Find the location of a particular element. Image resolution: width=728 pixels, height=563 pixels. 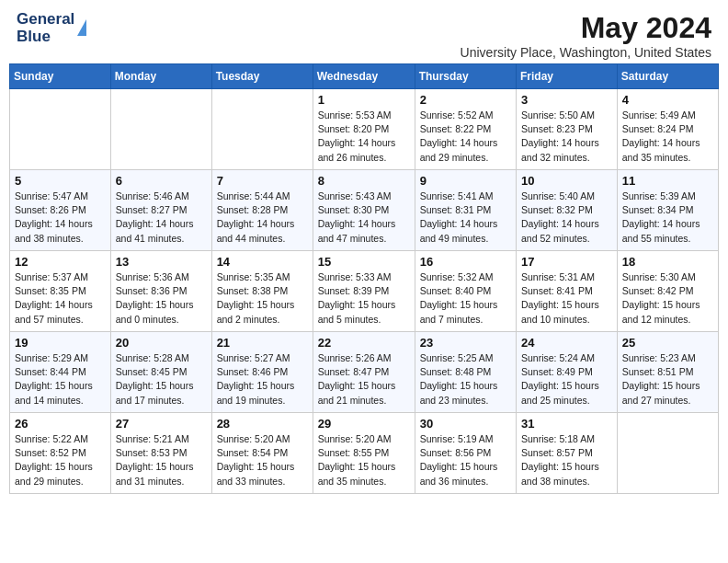

day-info: Sunrise: 5:26 AM Sunset: 8:47 PM Dayligh… is located at coordinates (364, 379).